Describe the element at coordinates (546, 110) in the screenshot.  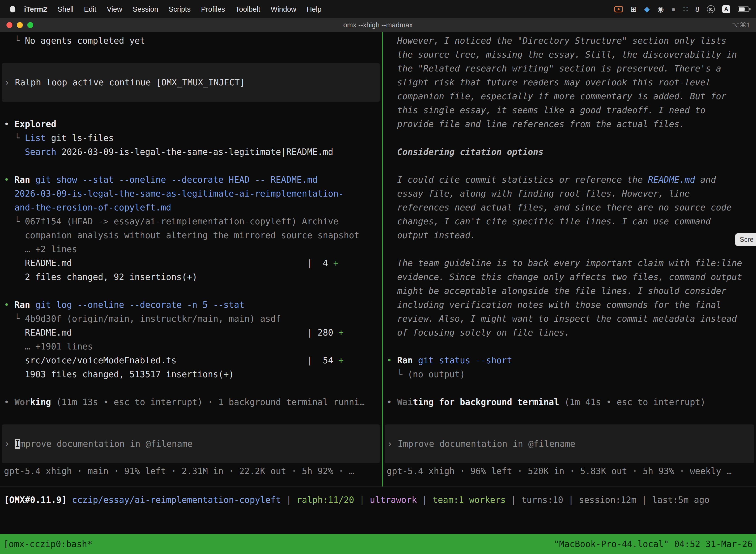
I see `text-segment: this single essay, it seems like a good …` at that location.